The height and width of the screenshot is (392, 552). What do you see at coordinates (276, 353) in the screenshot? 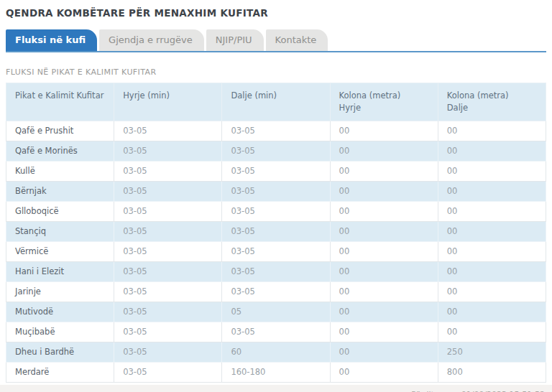
I see `table-row: Dheu i Bardhë03-056000250` at bounding box center [276, 353].